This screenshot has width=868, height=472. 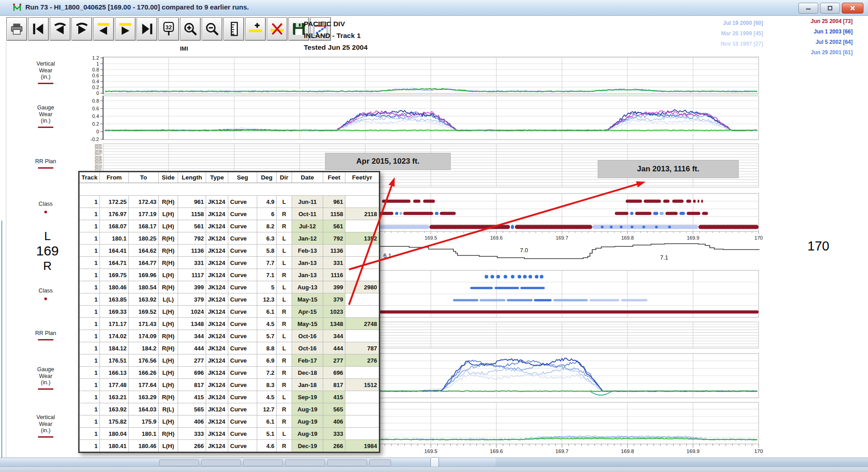 What do you see at coordinates (267, 226) in the screenshot?
I see `table-cell: 8.2` at bounding box center [267, 226].